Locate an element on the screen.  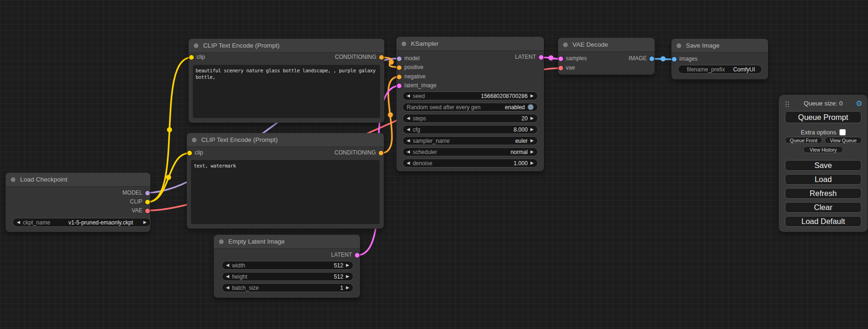
batch-size-widget: ◀ batch_size 1 ▶ is located at coordinates (288, 287).